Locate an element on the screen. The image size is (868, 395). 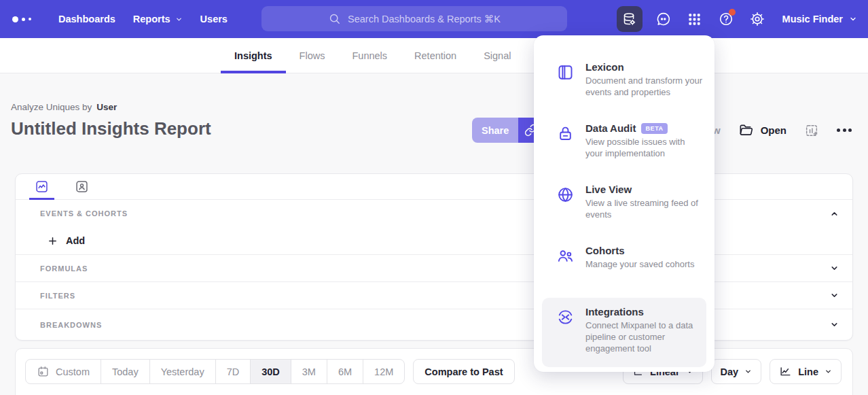
range-label: 30D is located at coordinates (270, 372).